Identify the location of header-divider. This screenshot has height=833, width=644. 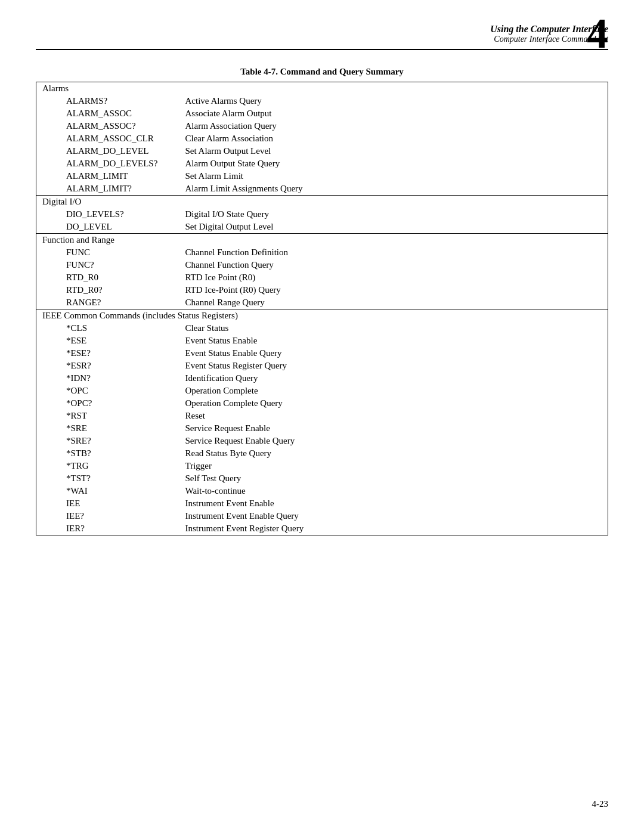
(322, 49).